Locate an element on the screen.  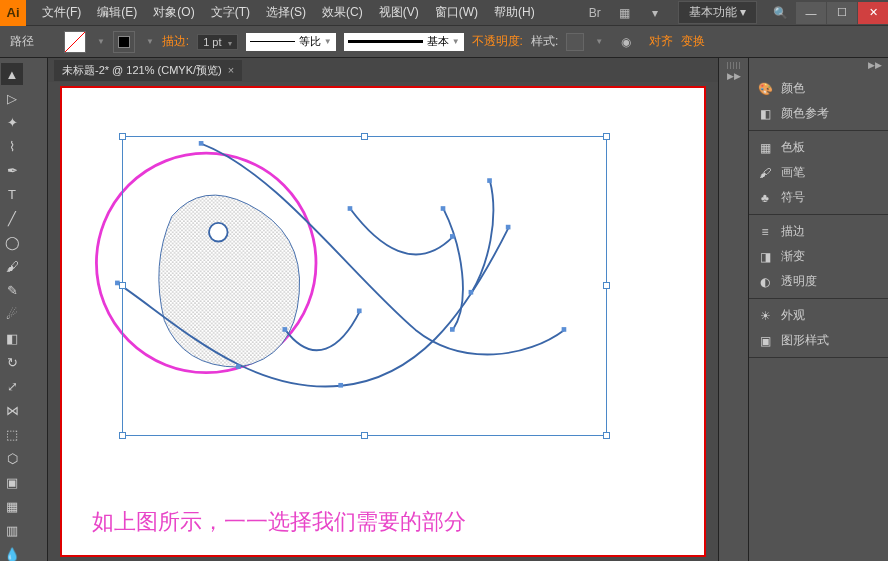
eyedropper-tool: 💧 is located at coordinates (12, 552).